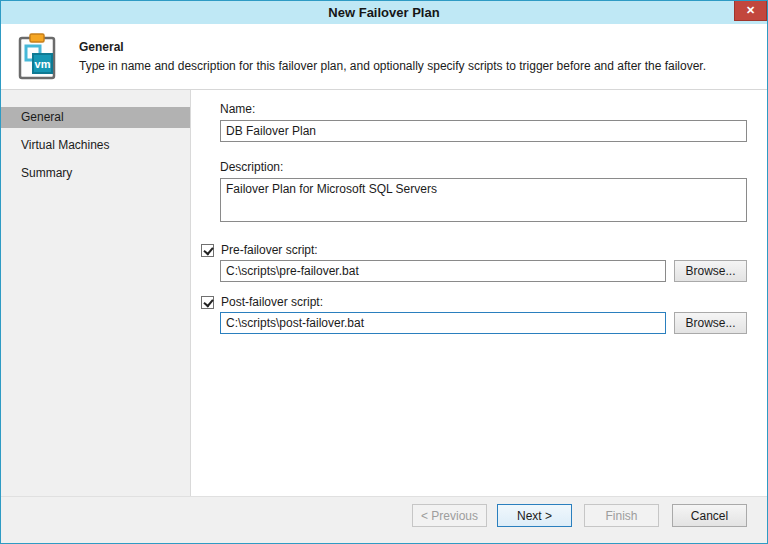 The width and height of the screenshot is (768, 544). What do you see at coordinates (484, 131) in the screenshot?
I see `name-input` at bounding box center [484, 131].